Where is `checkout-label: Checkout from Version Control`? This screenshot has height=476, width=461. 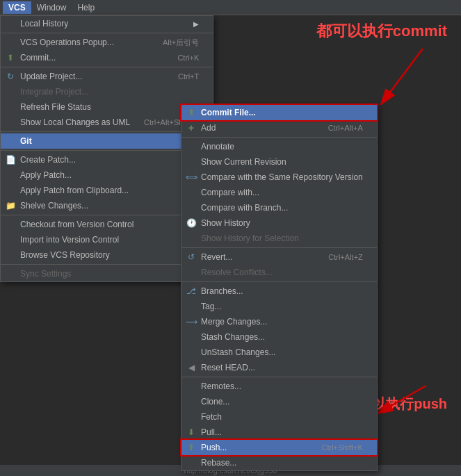 checkout-label: Checkout from Version Control is located at coordinates (76, 224).